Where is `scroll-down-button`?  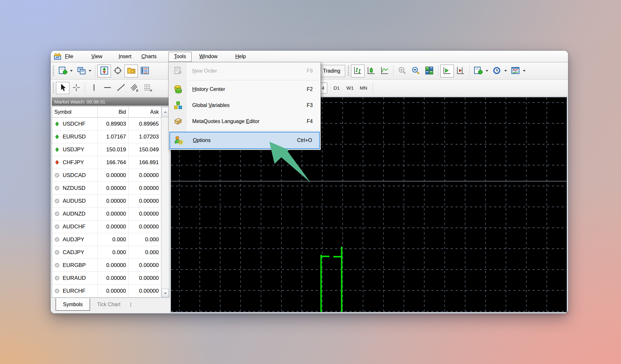
scroll-down-button is located at coordinates (165, 293).